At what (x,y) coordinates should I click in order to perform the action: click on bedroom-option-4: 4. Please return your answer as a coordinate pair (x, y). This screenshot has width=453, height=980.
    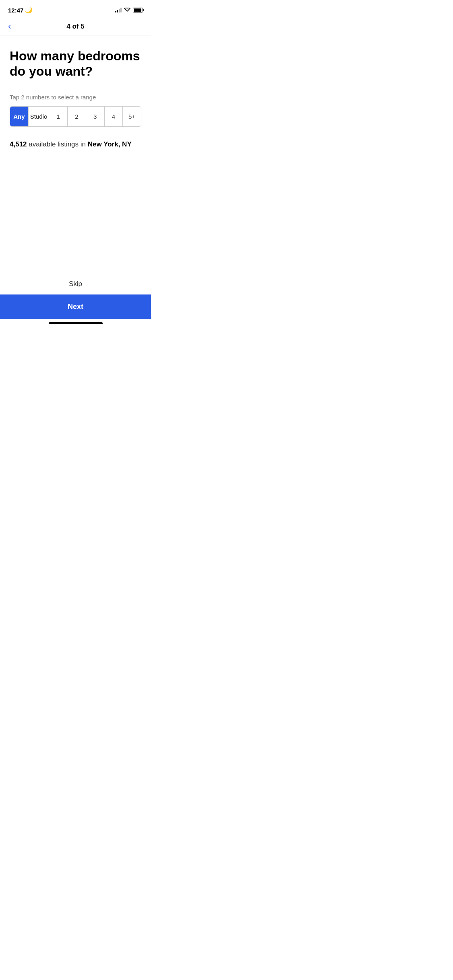
    Looking at the image, I should click on (114, 117).